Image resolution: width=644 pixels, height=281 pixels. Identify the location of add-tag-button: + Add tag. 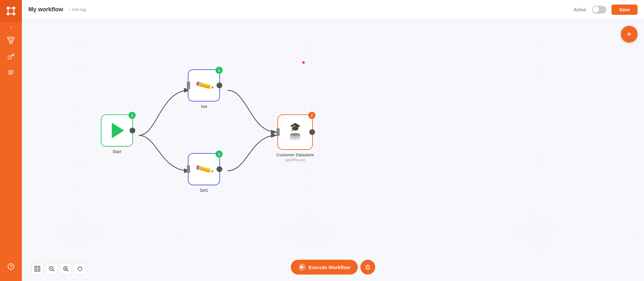
(77, 10).